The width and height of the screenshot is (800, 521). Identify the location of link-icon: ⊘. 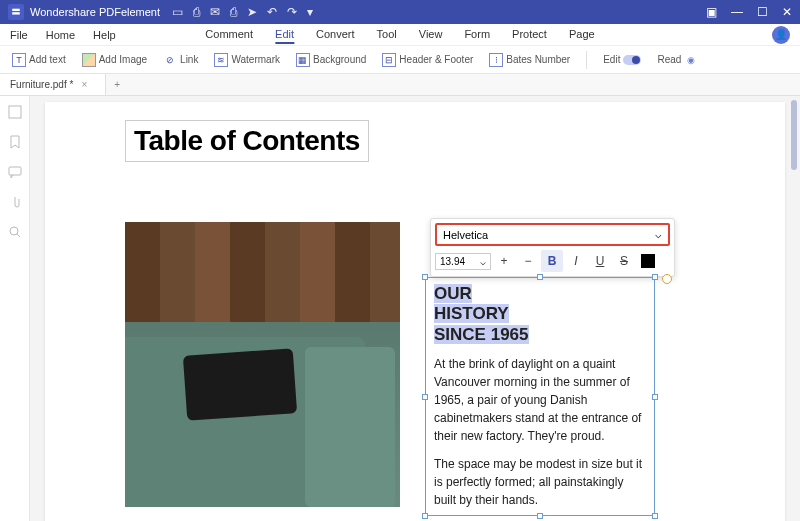
(170, 60).